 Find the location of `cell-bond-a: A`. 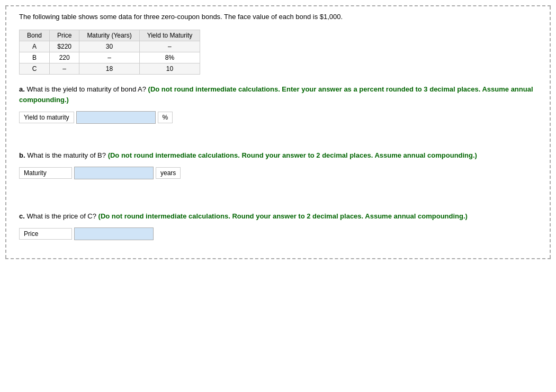

cell-bond-a: A is located at coordinates (35, 47).